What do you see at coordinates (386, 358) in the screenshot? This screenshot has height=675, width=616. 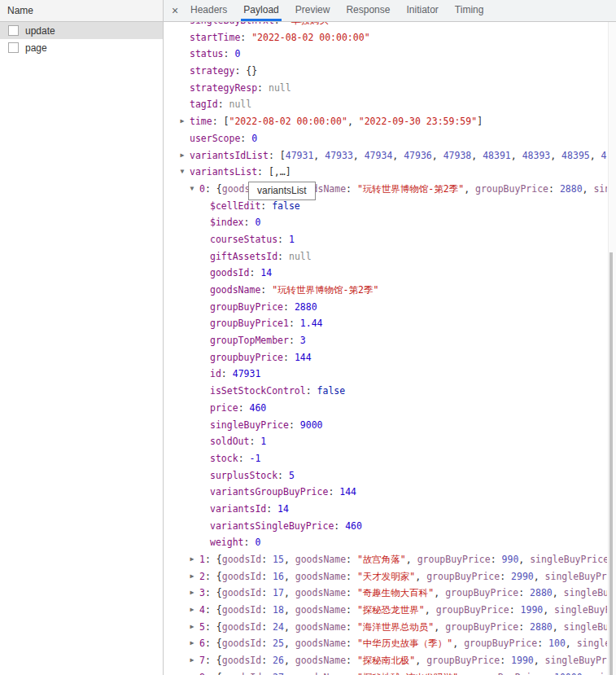 I see `tree-row: groupbuyPrice: 144` at bounding box center [386, 358].